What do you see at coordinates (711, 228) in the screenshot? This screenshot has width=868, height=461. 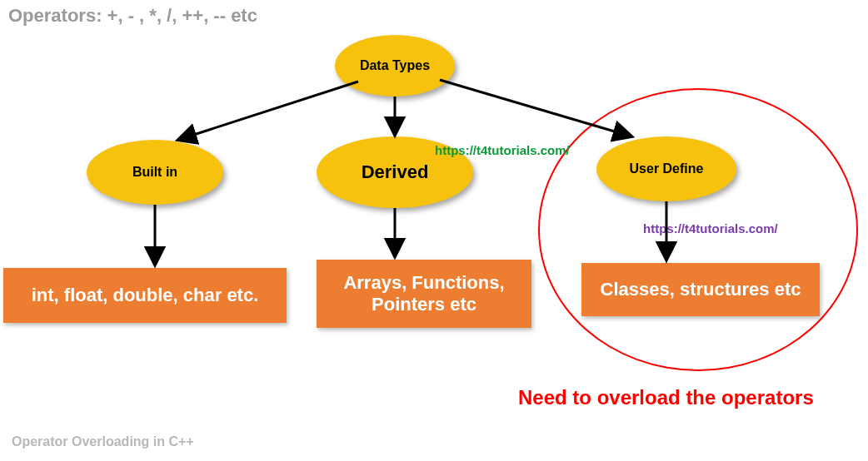 I see `watermark-link-purple: https://t4tutorials.com/` at bounding box center [711, 228].